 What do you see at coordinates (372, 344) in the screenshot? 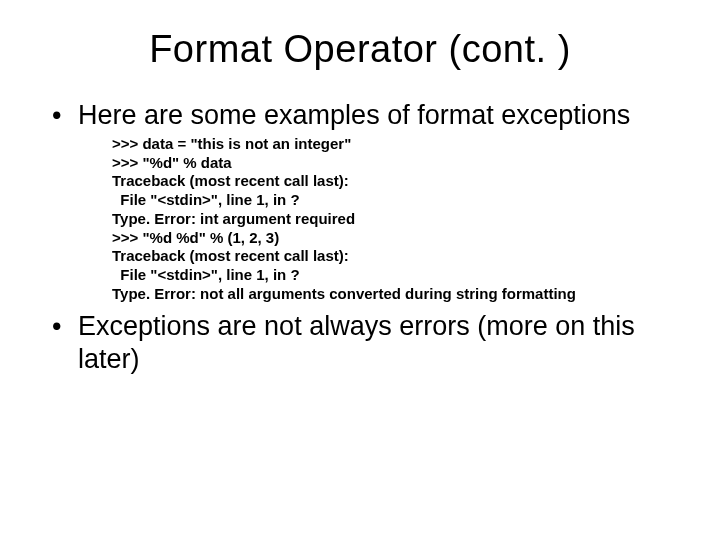
I see `bullet-item: Exceptions are not always errors (more o…` at bounding box center [372, 344].